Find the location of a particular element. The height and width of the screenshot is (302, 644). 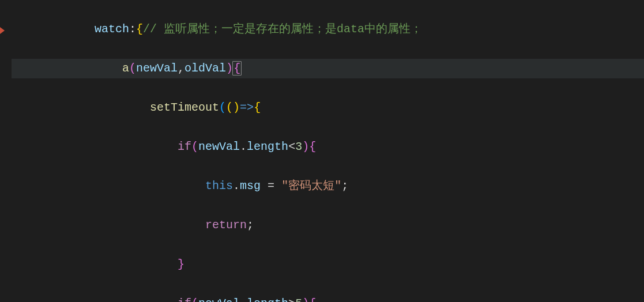

token-punct: , is located at coordinates (181, 68).